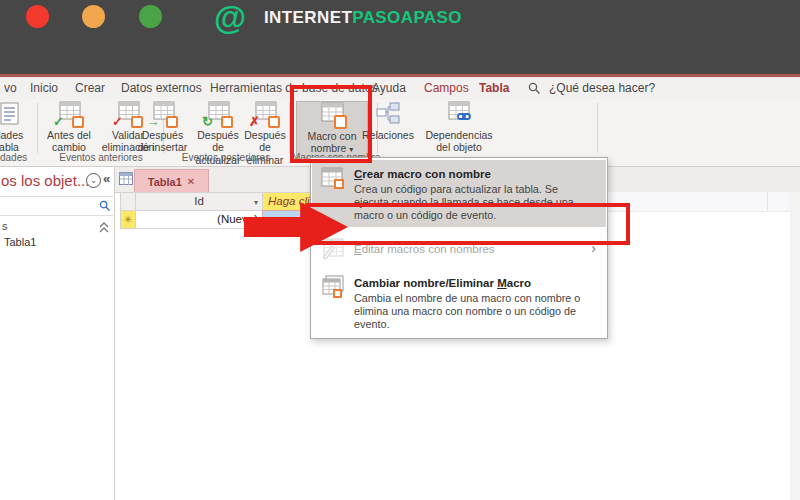  Describe the element at coordinates (468, 224) in the screenshot. I see `highlight-box-editar-macros` at that location.